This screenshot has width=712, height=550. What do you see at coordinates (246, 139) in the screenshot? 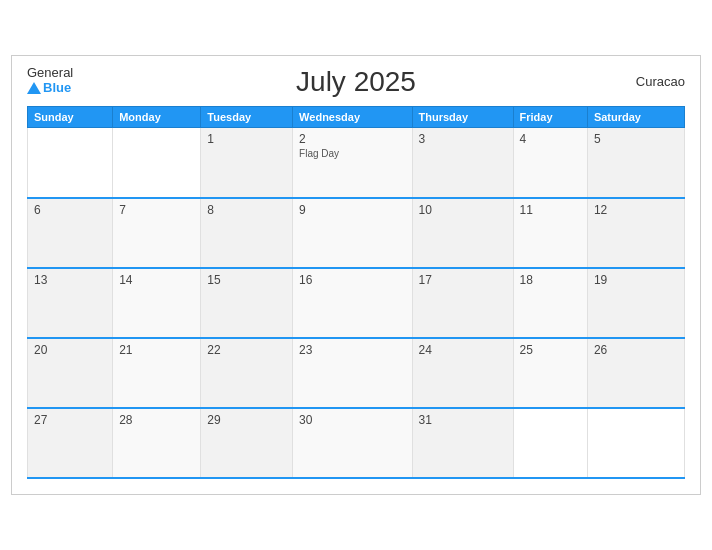
I see `day-number: 1` at bounding box center [246, 139].